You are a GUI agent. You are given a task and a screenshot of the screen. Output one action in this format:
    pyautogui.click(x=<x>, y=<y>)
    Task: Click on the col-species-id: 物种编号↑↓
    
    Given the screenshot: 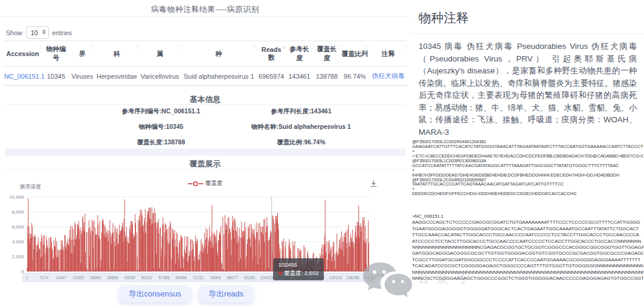 What is the action you would take?
    pyautogui.click(x=56, y=54)
    